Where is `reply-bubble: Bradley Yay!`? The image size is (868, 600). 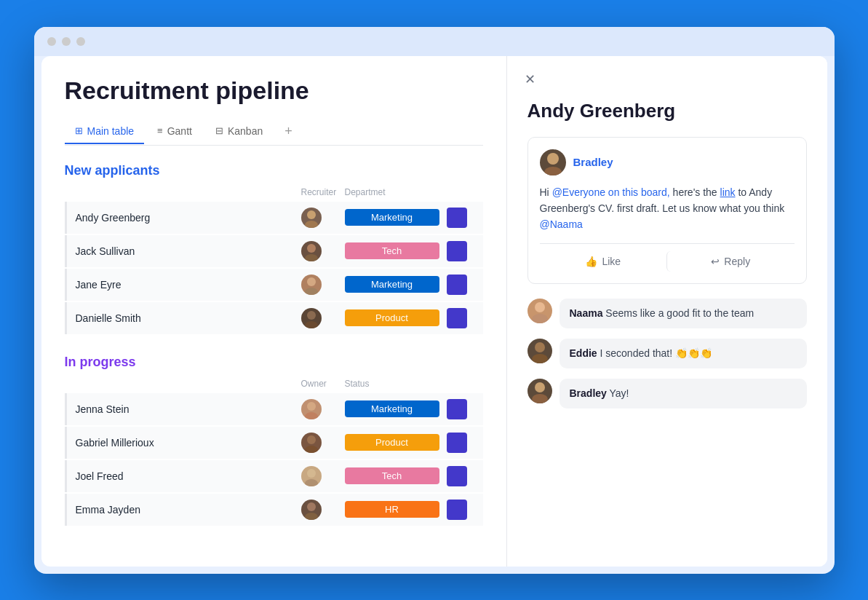
reply-bubble: Bradley Yay! is located at coordinates (683, 393).